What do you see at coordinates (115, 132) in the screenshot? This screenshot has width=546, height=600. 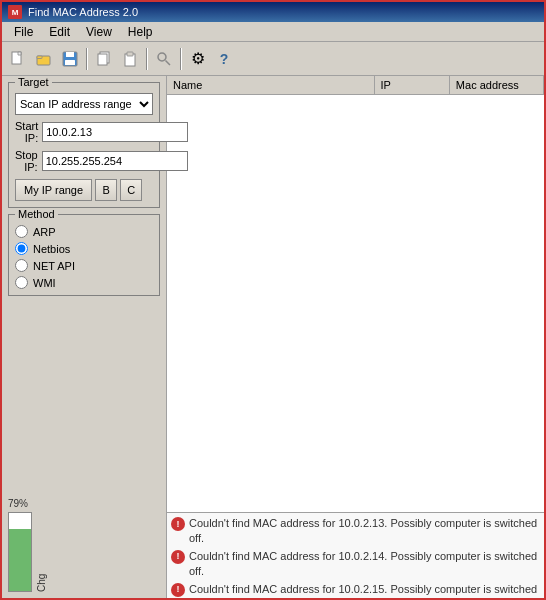 I see `start-ip-input` at bounding box center [115, 132].